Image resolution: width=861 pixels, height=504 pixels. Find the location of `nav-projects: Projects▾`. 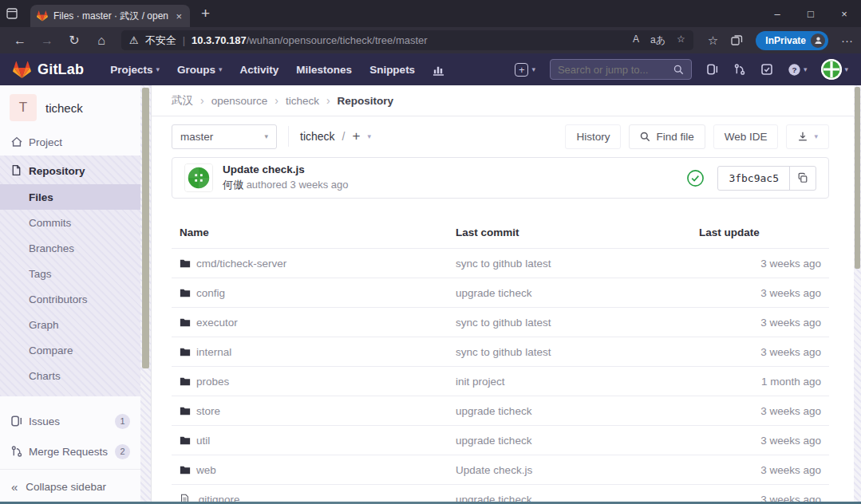

nav-projects: Projects▾ is located at coordinates (135, 70).